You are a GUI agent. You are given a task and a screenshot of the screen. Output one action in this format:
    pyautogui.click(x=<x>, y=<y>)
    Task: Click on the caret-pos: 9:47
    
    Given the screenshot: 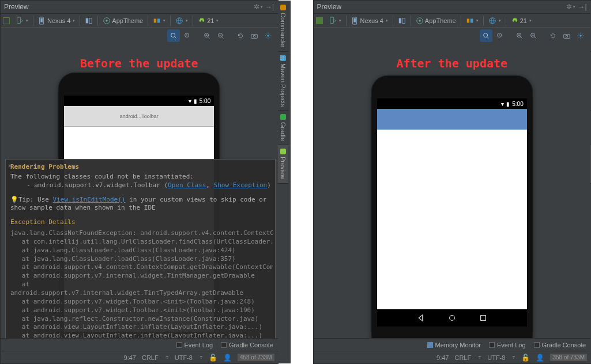 What is the action you would take?
    pyautogui.click(x=443, y=358)
    